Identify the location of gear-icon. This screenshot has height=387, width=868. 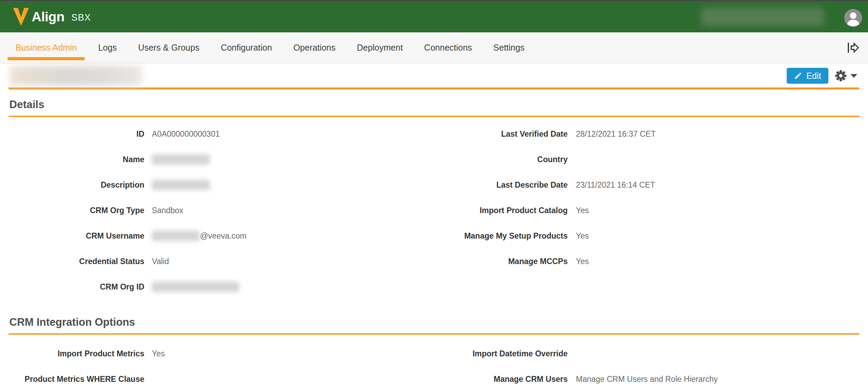
(841, 76).